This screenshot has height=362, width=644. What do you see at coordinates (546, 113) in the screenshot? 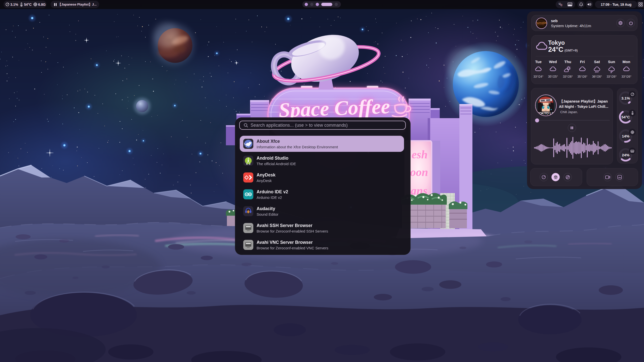
I see `svg-text: TOKYO LO` at bounding box center [546, 113].